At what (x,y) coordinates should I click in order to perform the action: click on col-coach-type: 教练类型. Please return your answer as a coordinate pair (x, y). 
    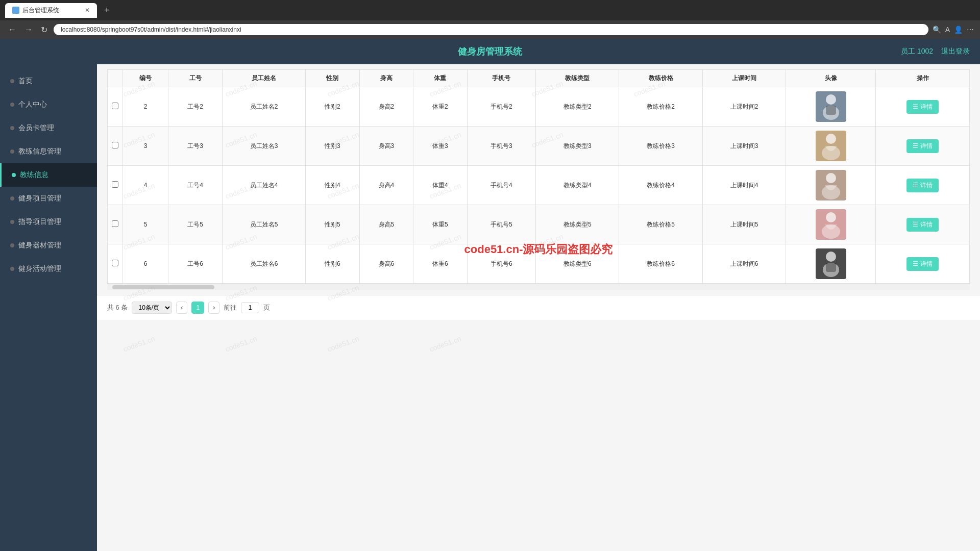
    Looking at the image, I should click on (578, 79).